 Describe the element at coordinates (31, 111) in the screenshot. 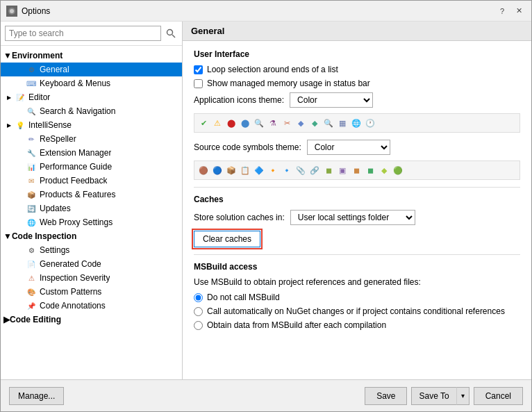

I see `search-nav-icon: 🔍` at that location.